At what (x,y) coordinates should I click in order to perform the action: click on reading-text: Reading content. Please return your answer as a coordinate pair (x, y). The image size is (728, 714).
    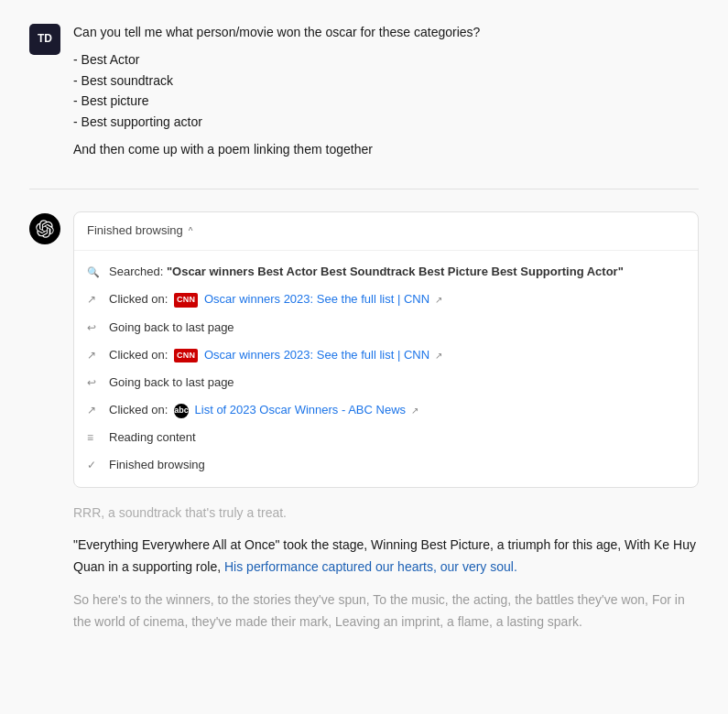
    Looking at the image, I should click on (397, 438).